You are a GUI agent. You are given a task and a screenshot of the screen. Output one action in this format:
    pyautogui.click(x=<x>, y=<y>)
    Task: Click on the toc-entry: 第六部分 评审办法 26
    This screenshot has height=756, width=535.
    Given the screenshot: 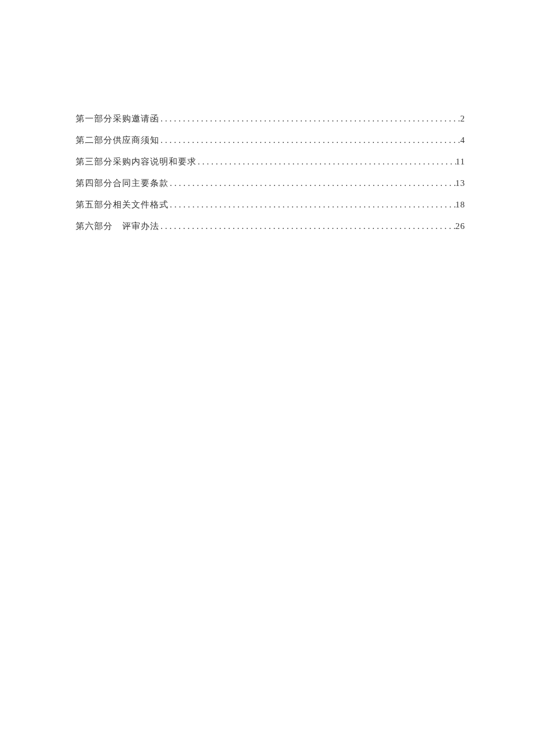 What is the action you would take?
    pyautogui.click(x=270, y=227)
    